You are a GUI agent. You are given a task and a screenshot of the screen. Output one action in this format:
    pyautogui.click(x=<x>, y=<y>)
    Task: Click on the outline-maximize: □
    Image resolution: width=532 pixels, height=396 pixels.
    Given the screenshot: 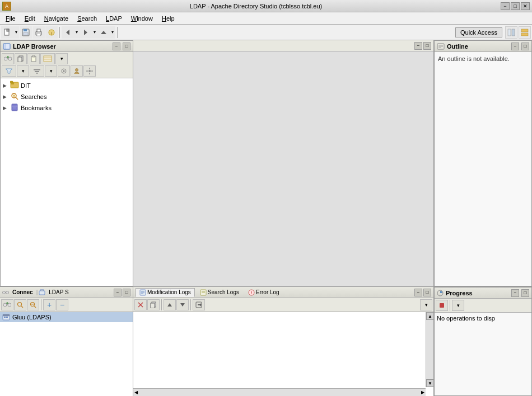 What is the action you would take?
    pyautogui.click(x=525, y=46)
    